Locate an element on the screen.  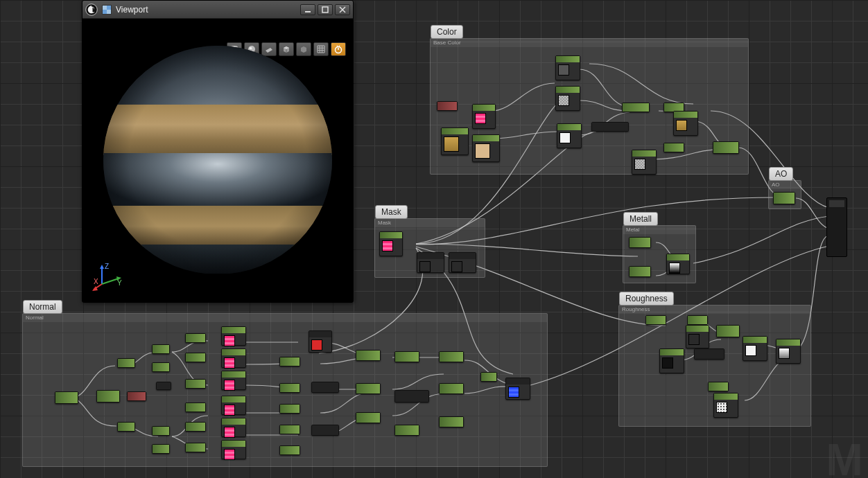
toolbar-realtime-icon is located at coordinates (338, 49).